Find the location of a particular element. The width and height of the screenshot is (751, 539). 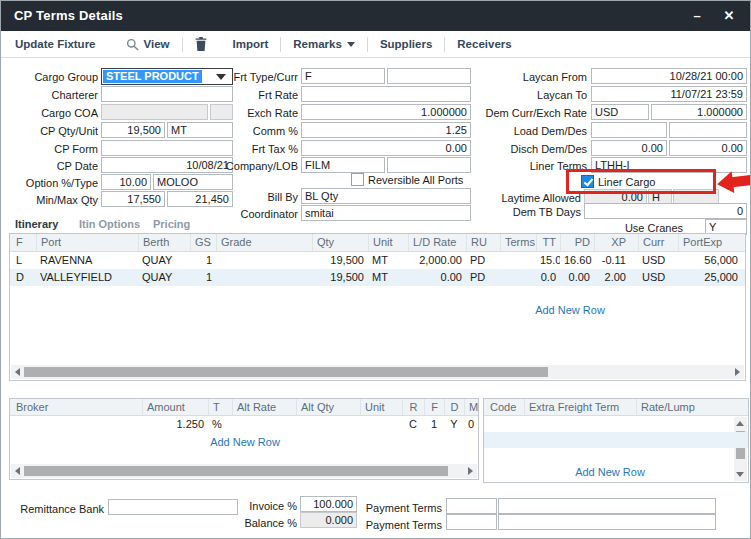

receivers-button: Receivers is located at coordinates (484, 44).